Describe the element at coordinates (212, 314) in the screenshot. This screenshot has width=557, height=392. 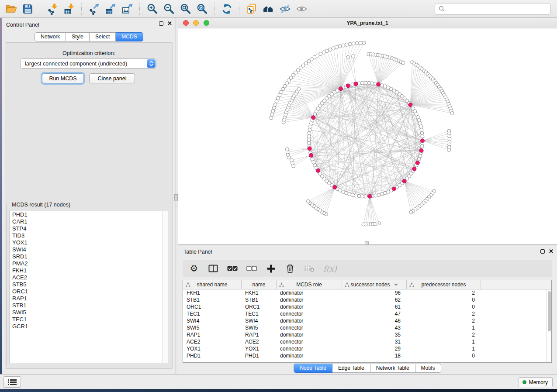
I see `table-cell: TEC1` at that location.